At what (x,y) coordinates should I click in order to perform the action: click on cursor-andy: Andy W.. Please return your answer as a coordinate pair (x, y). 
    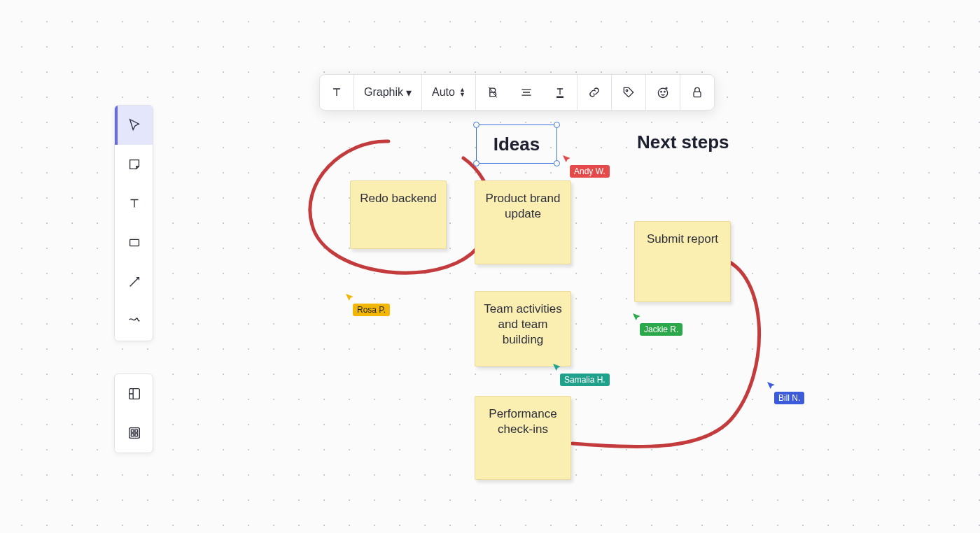
    Looking at the image, I should click on (567, 161).